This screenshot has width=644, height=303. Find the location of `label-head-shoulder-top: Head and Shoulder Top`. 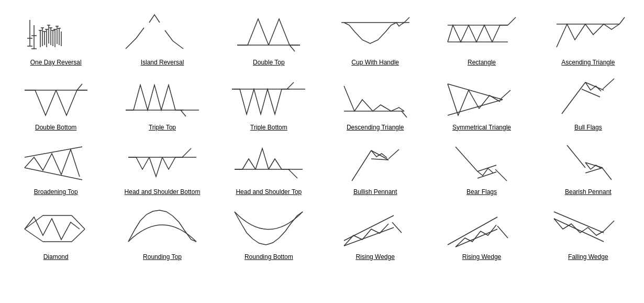

label-head-shoulder-top: Head and Shoulder Top is located at coordinates (269, 192).